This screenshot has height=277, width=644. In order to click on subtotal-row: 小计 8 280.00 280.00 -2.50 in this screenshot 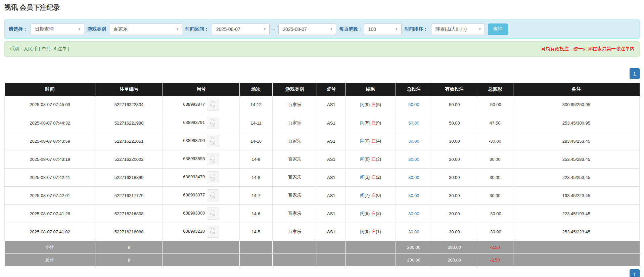, I will do `click(322, 247)`.